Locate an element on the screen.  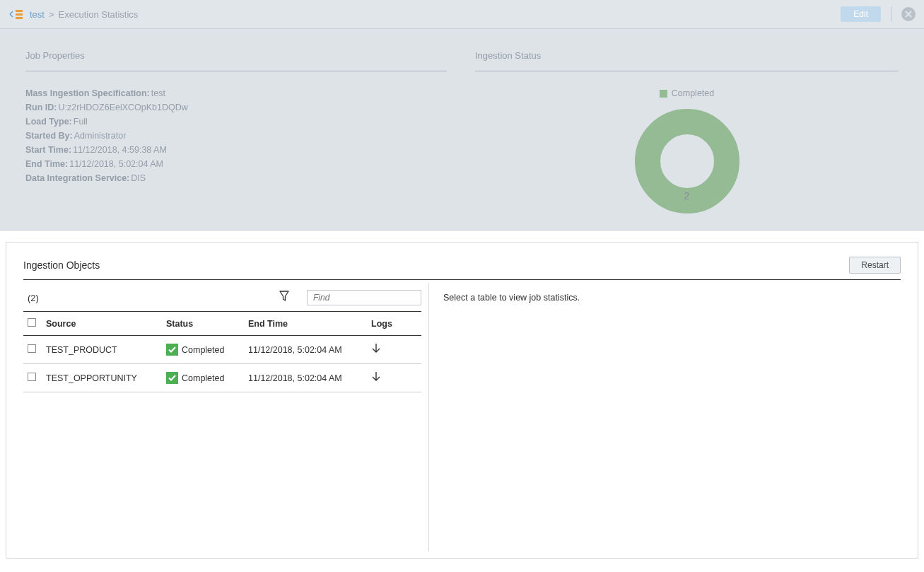
run-id-label: Run ID: is located at coordinates (41, 107).